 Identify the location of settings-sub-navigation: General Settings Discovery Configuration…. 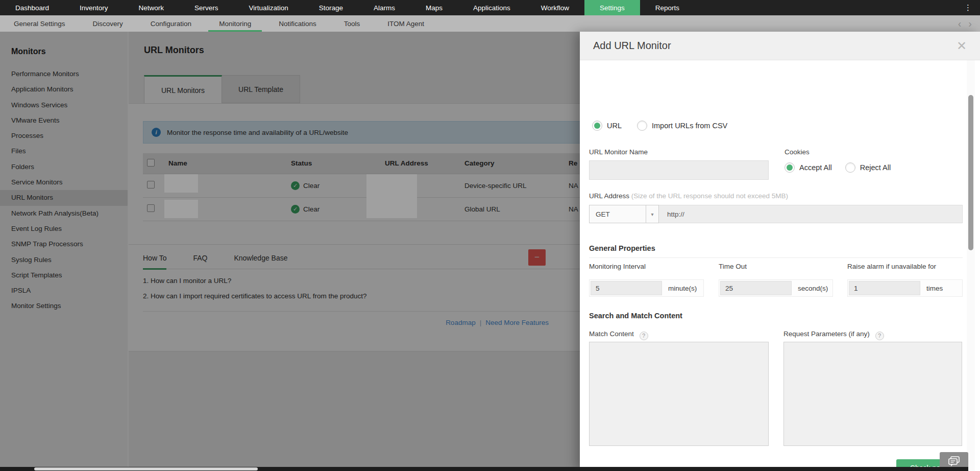
(490, 23).